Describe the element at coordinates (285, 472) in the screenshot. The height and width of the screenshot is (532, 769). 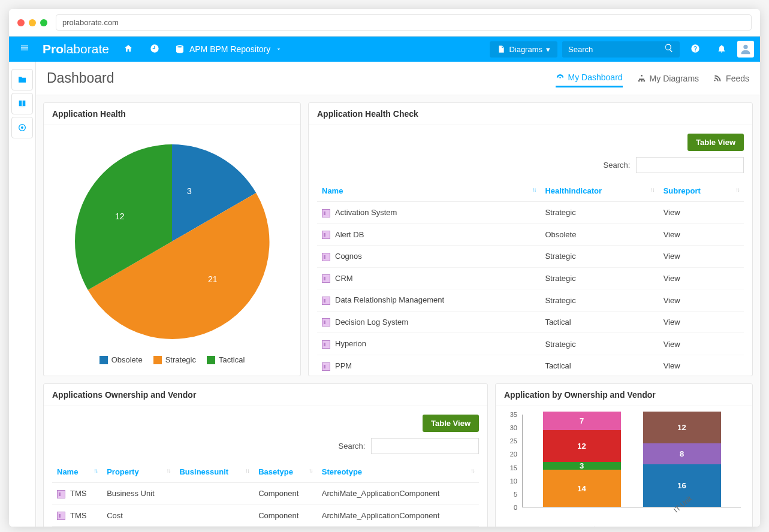
I see `col-base: Basetype↑↓` at that location.